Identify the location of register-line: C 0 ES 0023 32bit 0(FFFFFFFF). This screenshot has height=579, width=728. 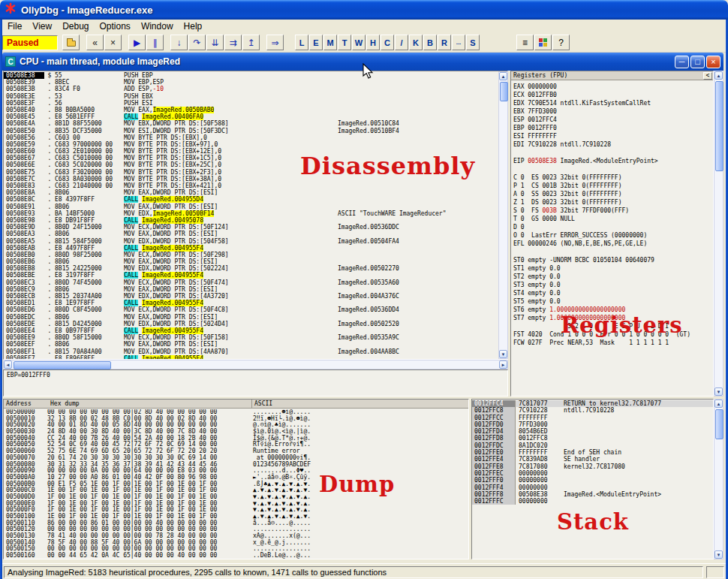
(613, 177).